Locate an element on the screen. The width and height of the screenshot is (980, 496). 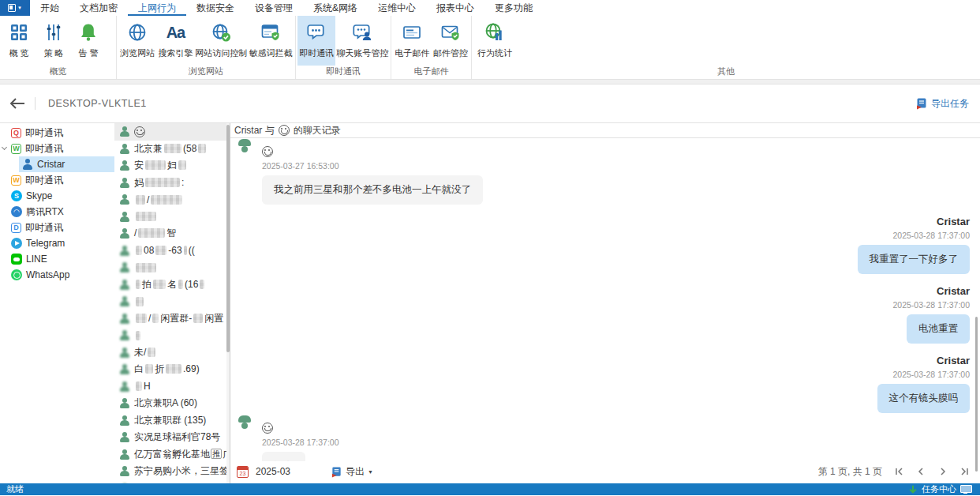
sender-name-row is located at coordinates (301, 428).